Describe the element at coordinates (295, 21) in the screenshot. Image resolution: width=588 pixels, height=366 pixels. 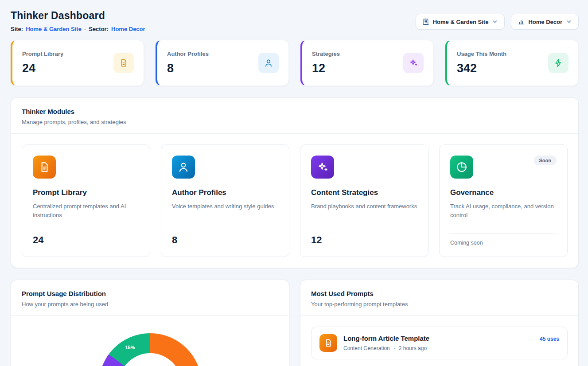
I see `header: Thinker Dashboard Site: Home & Garden Si…` at that location.